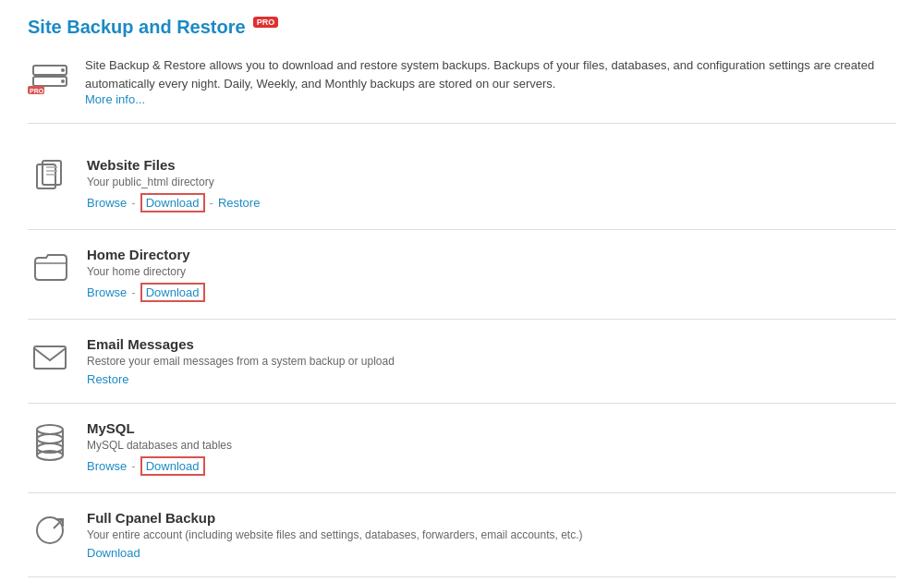 Image resolution: width=924 pixels, height=582 pixels. What do you see at coordinates (239, 203) in the screenshot?
I see `website-files-restore-link: Restore` at bounding box center [239, 203].